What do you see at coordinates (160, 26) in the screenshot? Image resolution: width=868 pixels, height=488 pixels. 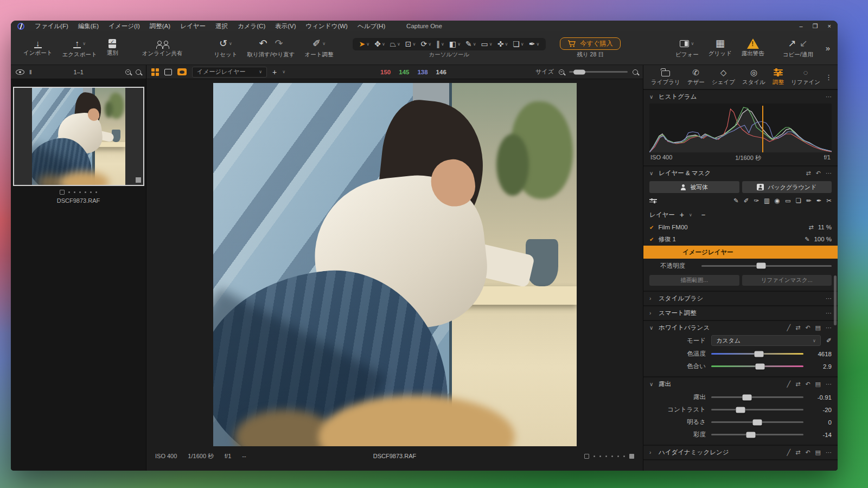 I see `menu-adjust: 調整(A)` at bounding box center [160, 26].